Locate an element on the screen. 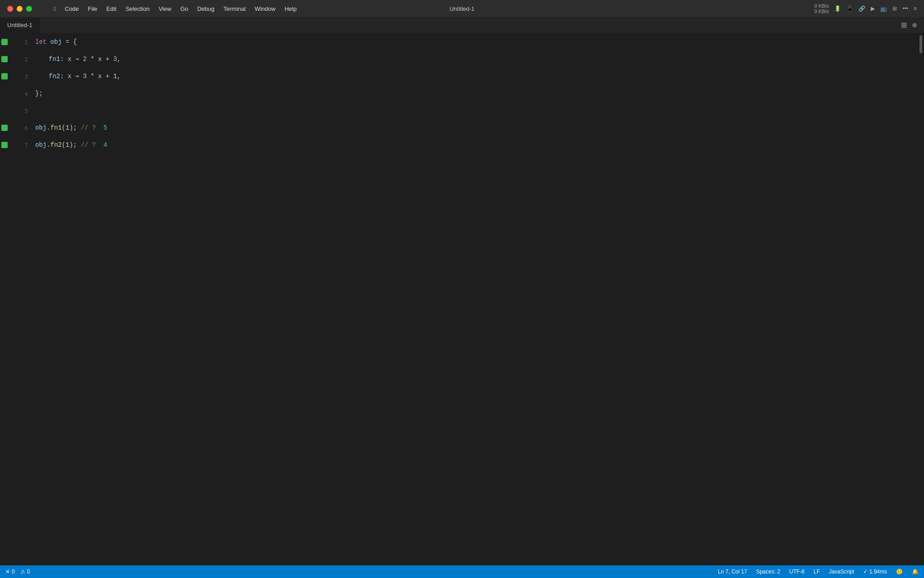  var-obj: obj is located at coordinates (56, 42).